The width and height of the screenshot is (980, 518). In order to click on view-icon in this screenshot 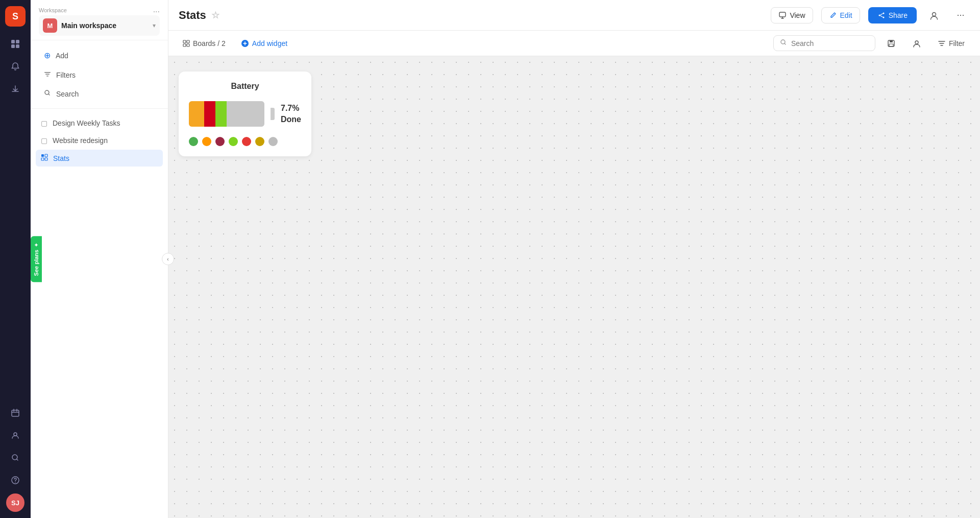, I will do `click(782, 15)`.